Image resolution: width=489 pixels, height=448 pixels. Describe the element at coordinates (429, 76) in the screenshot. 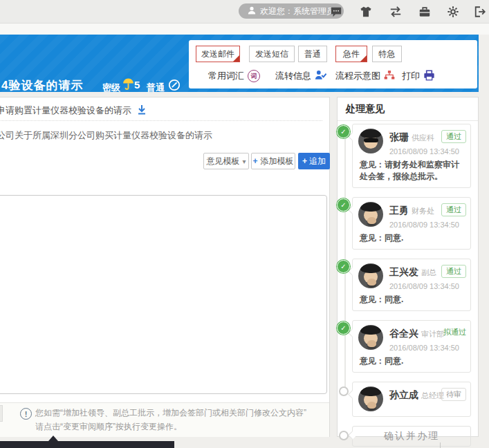

I see `printer-icon` at that location.